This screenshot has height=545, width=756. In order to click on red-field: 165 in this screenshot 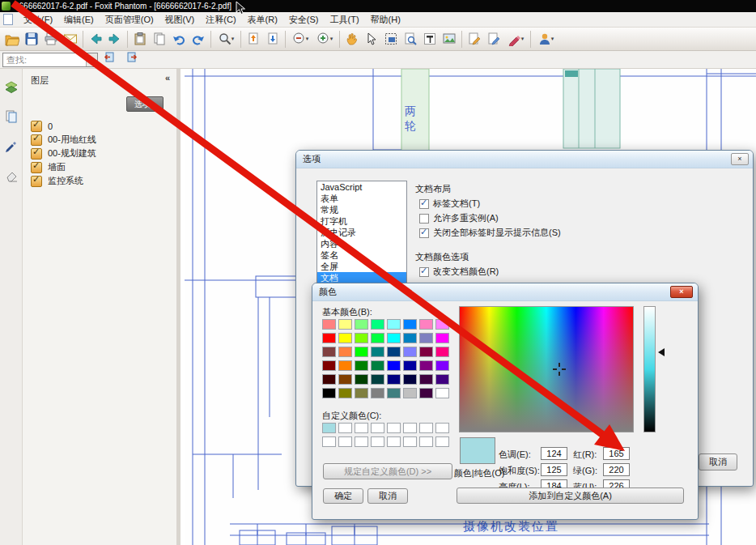, I will do `click(617, 453)`.